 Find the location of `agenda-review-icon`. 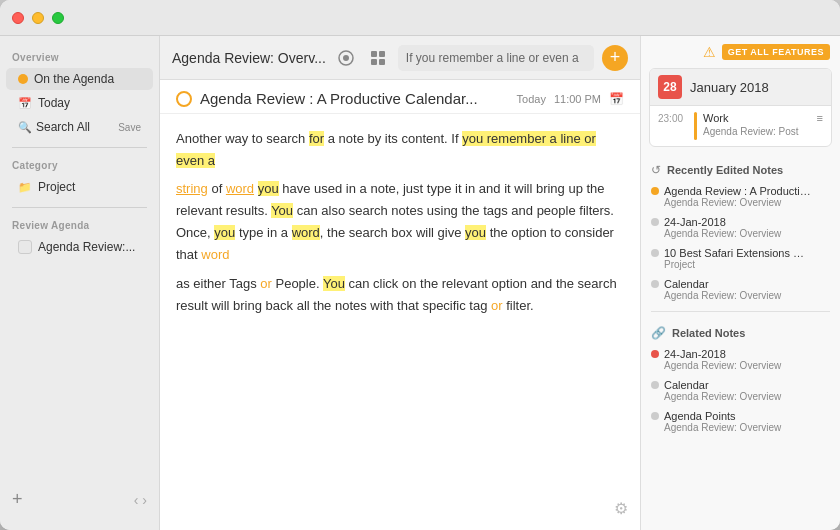

agenda-review-icon is located at coordinates (25, 247).